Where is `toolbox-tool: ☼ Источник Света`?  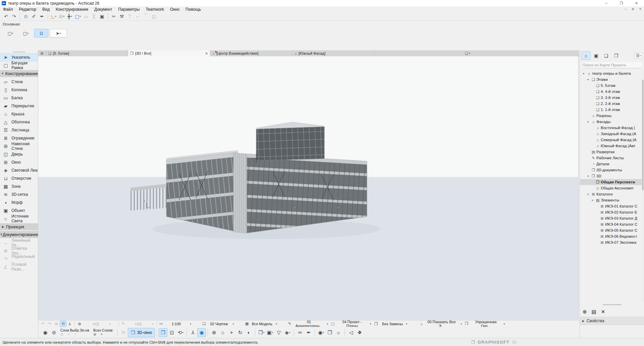 toolbox-tool: ☼ Источник Света is located at coordinates (19, 219).